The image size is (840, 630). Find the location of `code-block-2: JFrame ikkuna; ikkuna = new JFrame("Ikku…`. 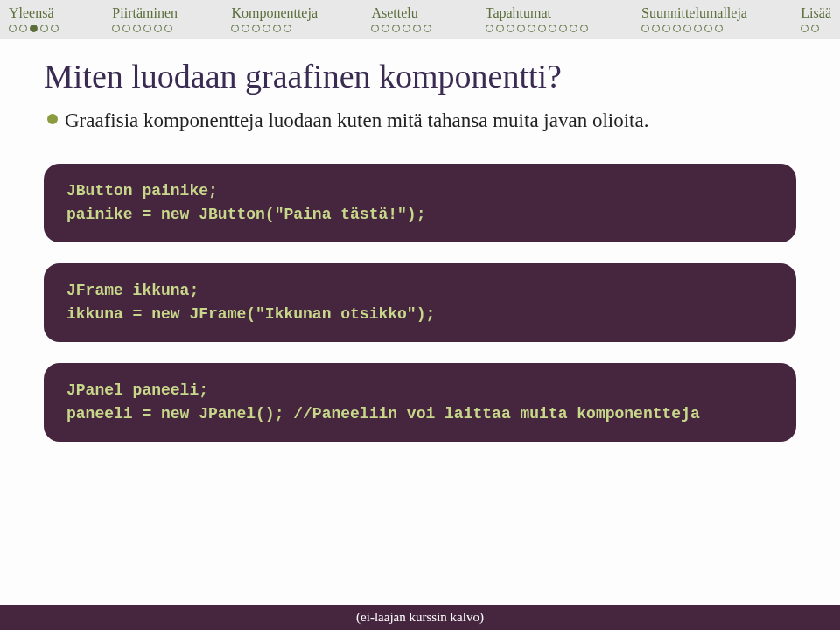

code-block-2: JFrame ikkuna; ikkuna = new JFrame("Ikku… is located at coordinates (420, 303).